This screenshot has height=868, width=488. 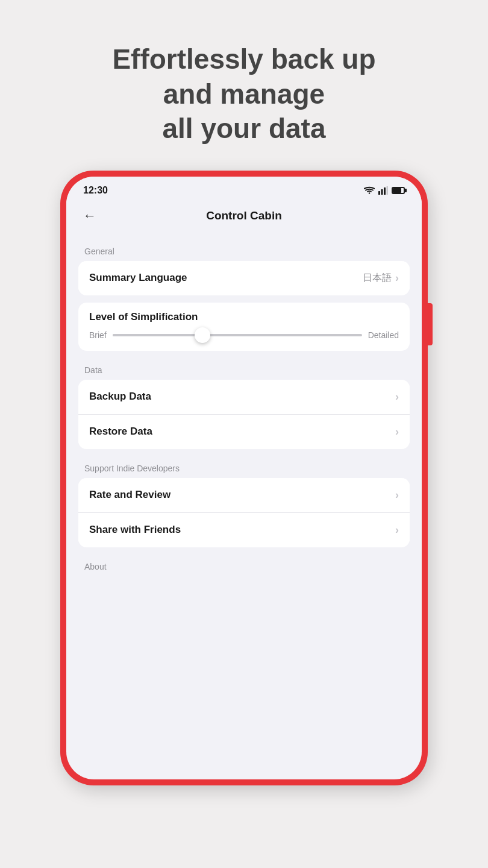 I want to click on chevron-icon: ›, so click(x=397, y=278).